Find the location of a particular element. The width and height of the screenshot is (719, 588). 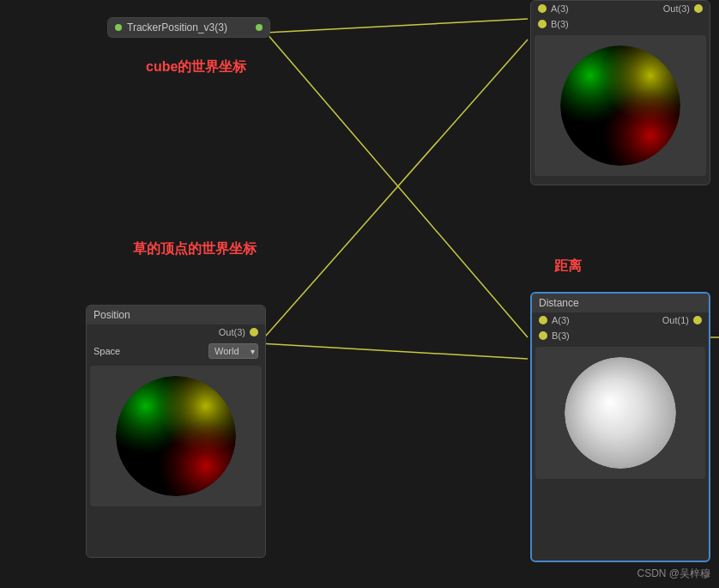

color-port-out-dot is located at coordinates (698, 9).